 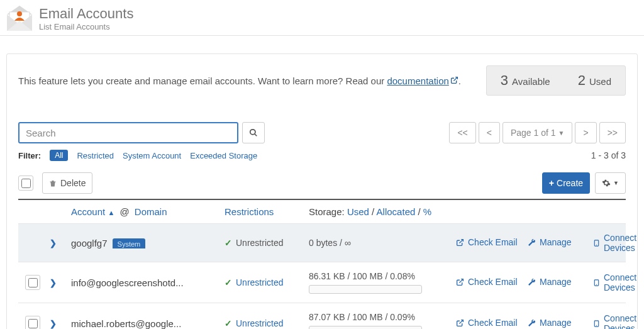 I want to click on available-label: Available, so click(x=531, y=82).